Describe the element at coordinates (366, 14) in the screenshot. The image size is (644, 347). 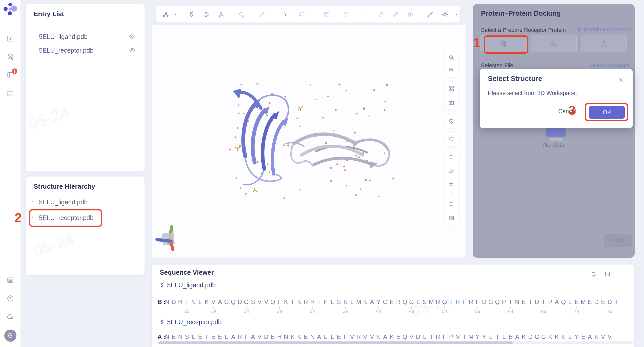
I see `line-icon` at that location.